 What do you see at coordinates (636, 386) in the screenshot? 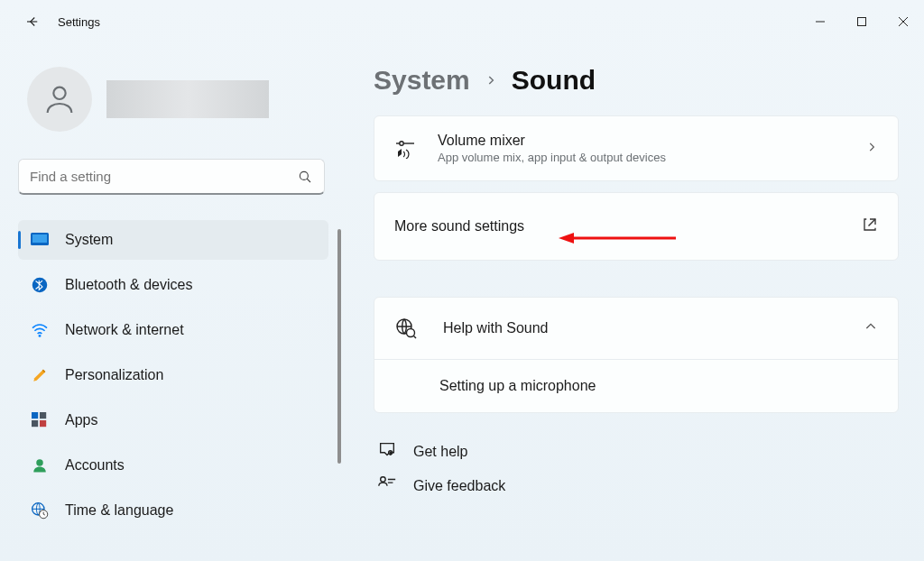
I see `help-item-microphone: Setting up a microphone` at bounding box center [636, 386].